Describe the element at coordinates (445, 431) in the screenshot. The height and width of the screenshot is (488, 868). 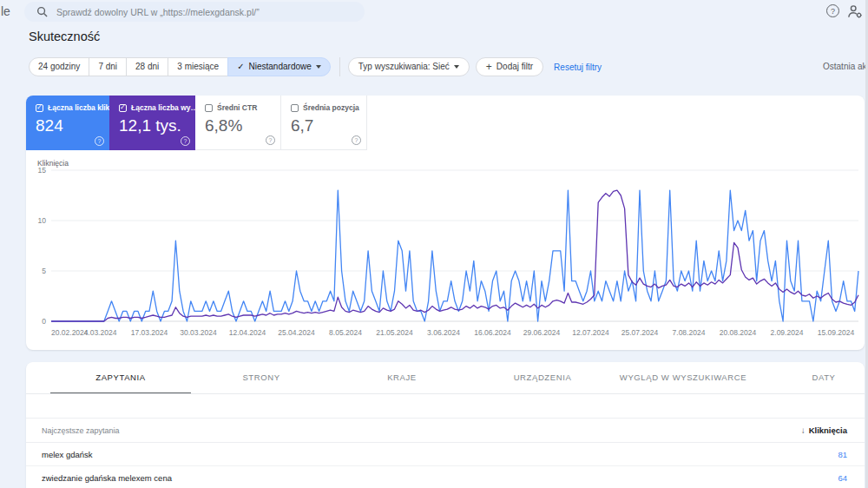
I see `table-header-row: Najczęstsze zapytania ↓ Kliknięcia` at that location.